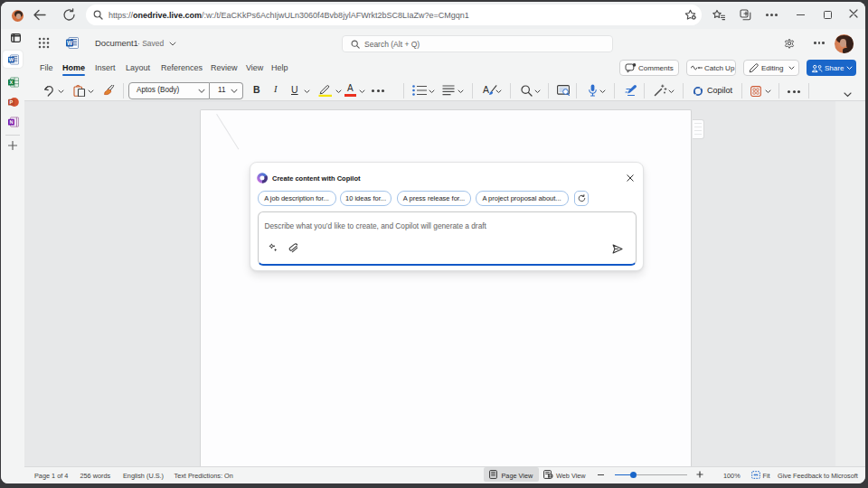  I want to click on svg-text: P, so click(11, 102).